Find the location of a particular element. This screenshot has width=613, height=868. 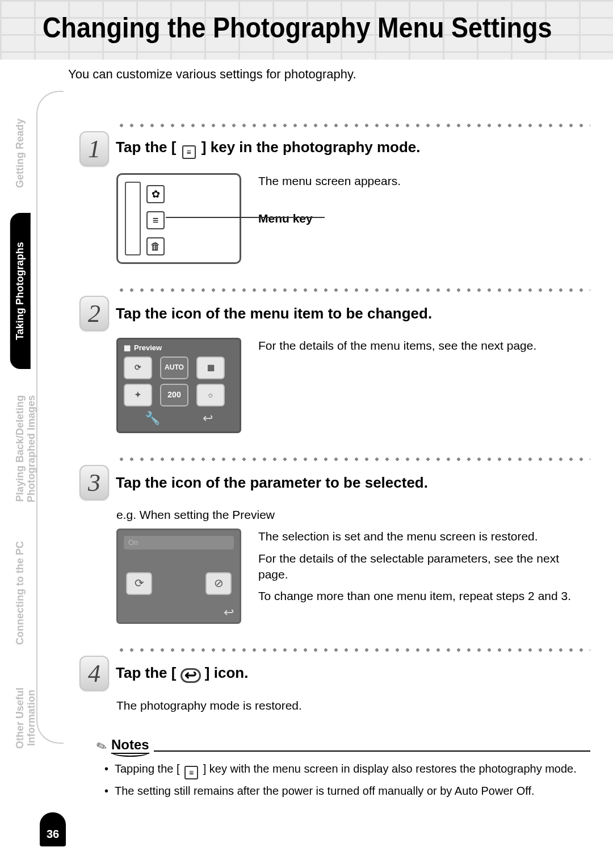

wrench-icon: 🔧 is located at coordinates (152, 418).